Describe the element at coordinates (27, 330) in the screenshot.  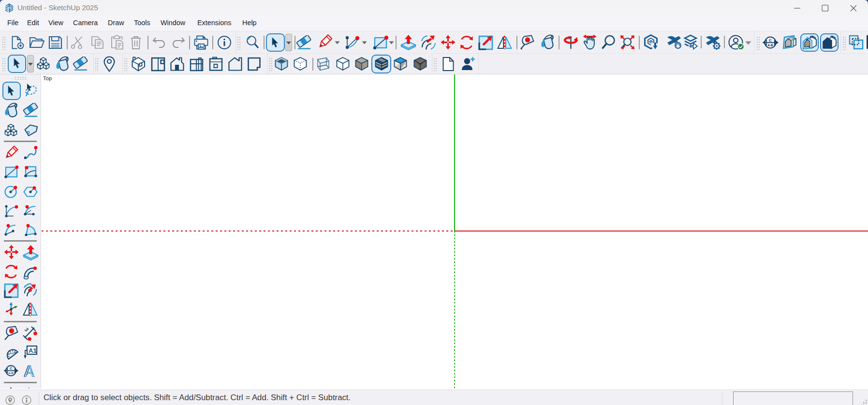
I see `svg-text: 3` at that location.